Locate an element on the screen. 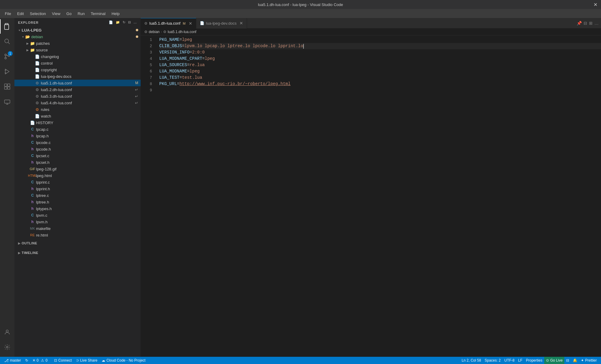 The height and width of the screenshot is (364, 601). line-num-7: 7 is located at coordinates (146, 78).